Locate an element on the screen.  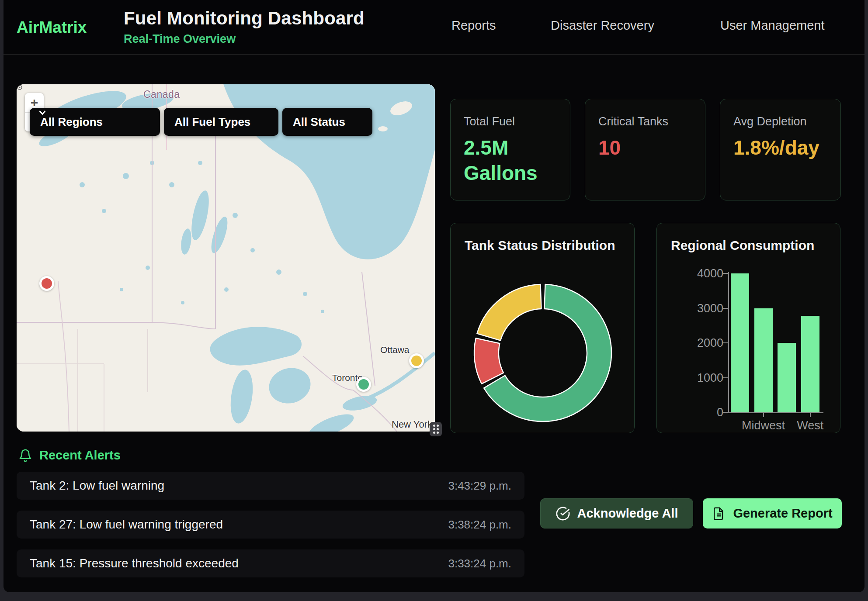
title-block: Fuel Monitoring Dashboard Real-Time Over… is located at coordinates (244, 27).